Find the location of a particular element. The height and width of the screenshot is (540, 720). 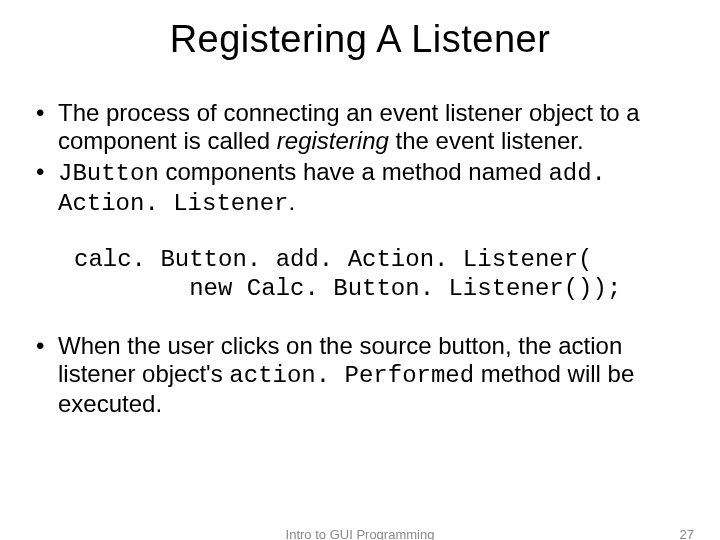

bullet-list-2: When the user clicks on the source butto… is located at coordinates (360, 376).